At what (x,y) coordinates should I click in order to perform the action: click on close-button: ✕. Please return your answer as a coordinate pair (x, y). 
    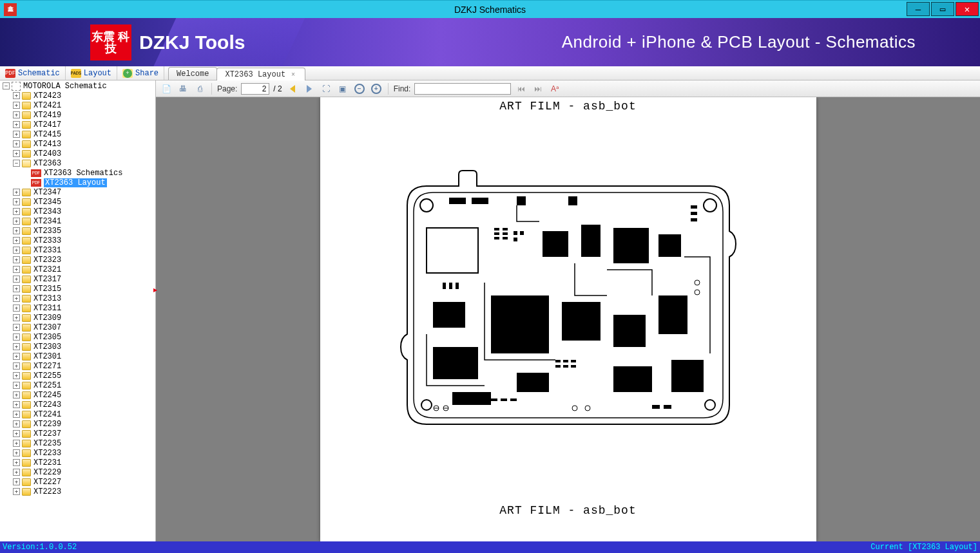
    Looking at the image, I should click on (967, 9).